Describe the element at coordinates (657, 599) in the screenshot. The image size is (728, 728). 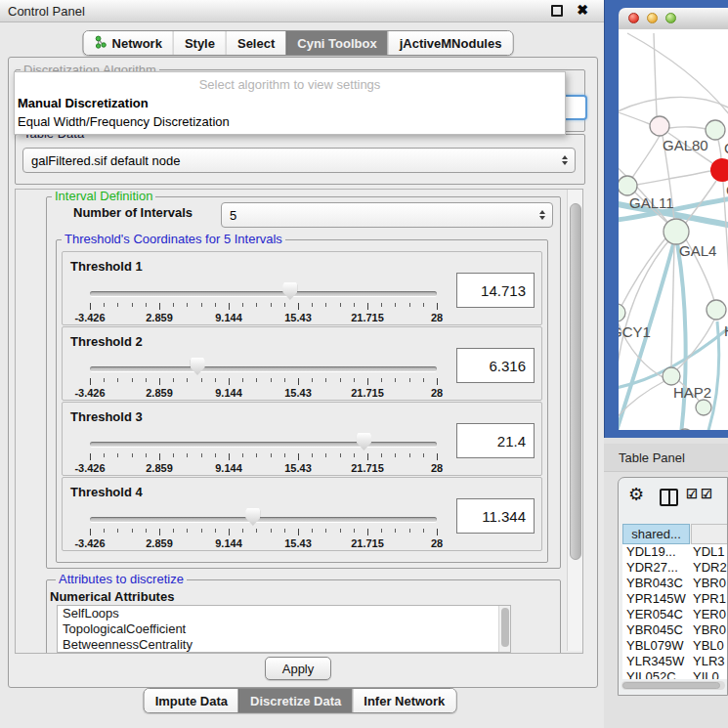
I see `cell-shared-name: YPR145W` at that location.